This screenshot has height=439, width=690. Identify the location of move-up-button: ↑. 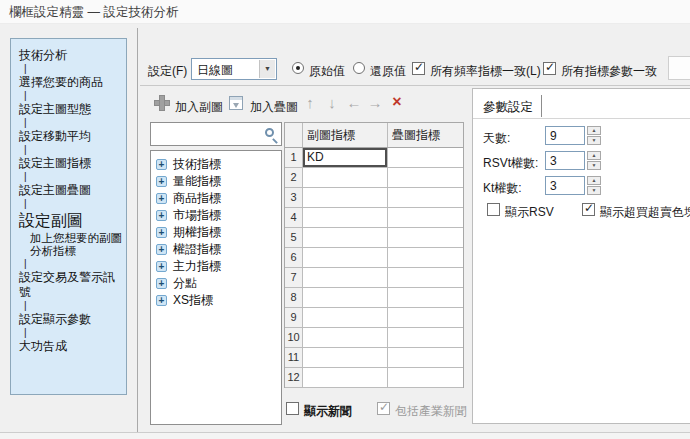
(310, 103).